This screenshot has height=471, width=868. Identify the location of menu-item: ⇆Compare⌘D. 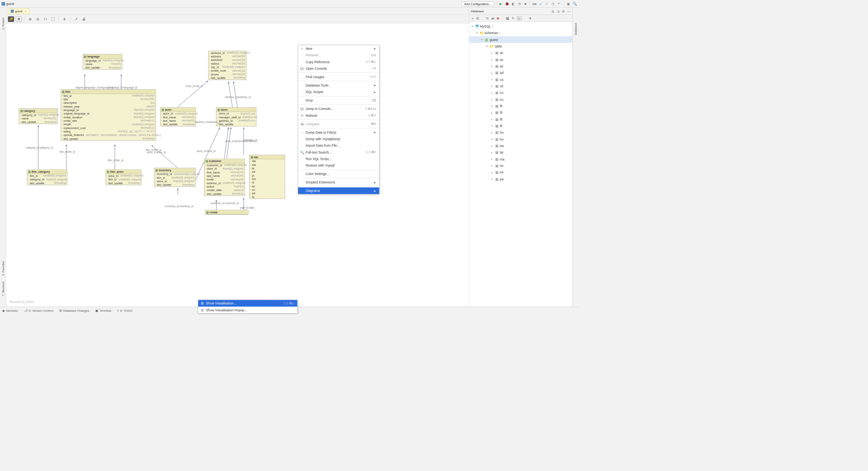
(339, 124).